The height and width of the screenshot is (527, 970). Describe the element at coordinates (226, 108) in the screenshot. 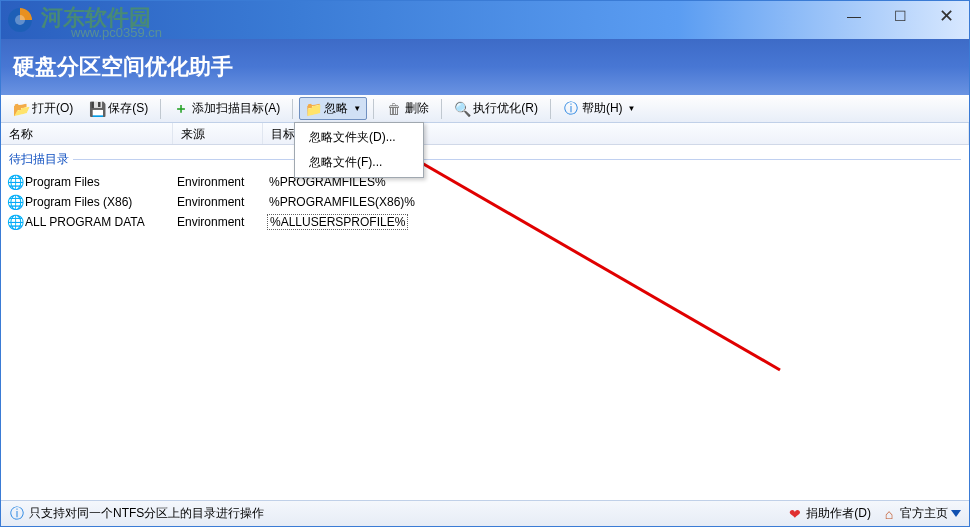

I see `add-target-button: ＋ 添加扫描目标(A)` at that location.